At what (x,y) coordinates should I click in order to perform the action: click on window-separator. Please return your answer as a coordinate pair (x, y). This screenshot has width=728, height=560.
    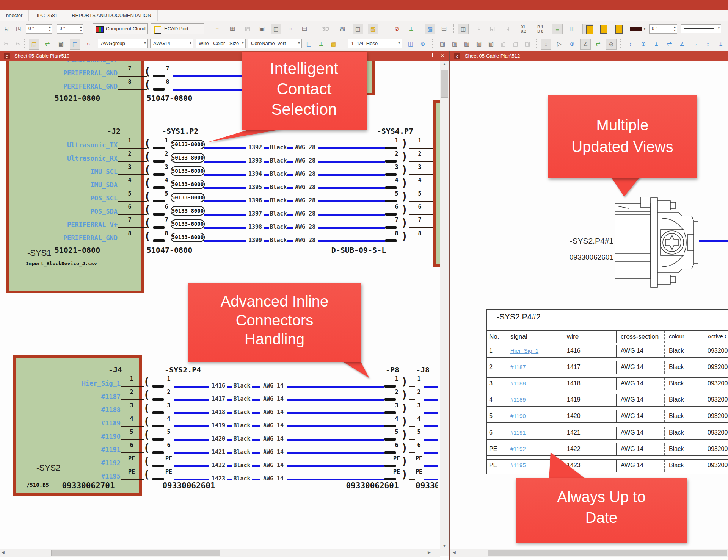
    Looking at the image, I should click on (450, 305).